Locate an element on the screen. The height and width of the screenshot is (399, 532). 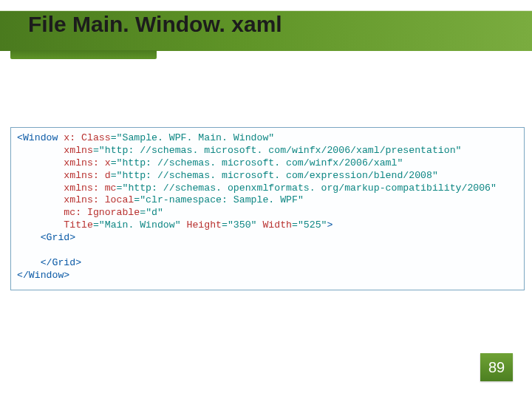
code-token: "clr-namespace: Sample. WPF" is located at coordinates (222, 200).